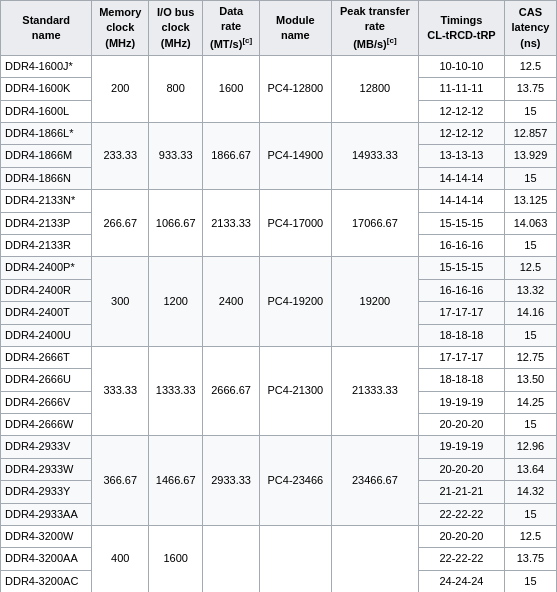  What do you see at coordinates (176, 88) in the screenshot?
I see `cell-io-bus-clock: 800` at bounding box center [176, 88].